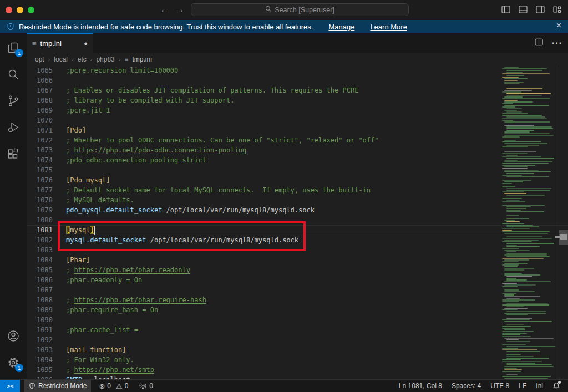 This screenshot has width=568, height=392. What do you see at coordinates (342, 27) in the screenshot?
I see `manage-link: Manage` at bounding box center [342, 27].